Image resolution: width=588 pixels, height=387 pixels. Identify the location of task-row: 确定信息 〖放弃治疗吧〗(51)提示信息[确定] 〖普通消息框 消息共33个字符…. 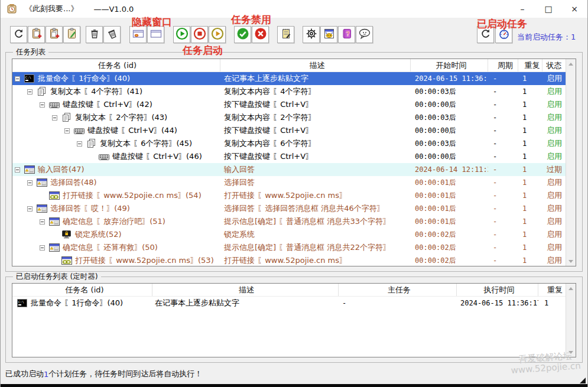
(289, 222).